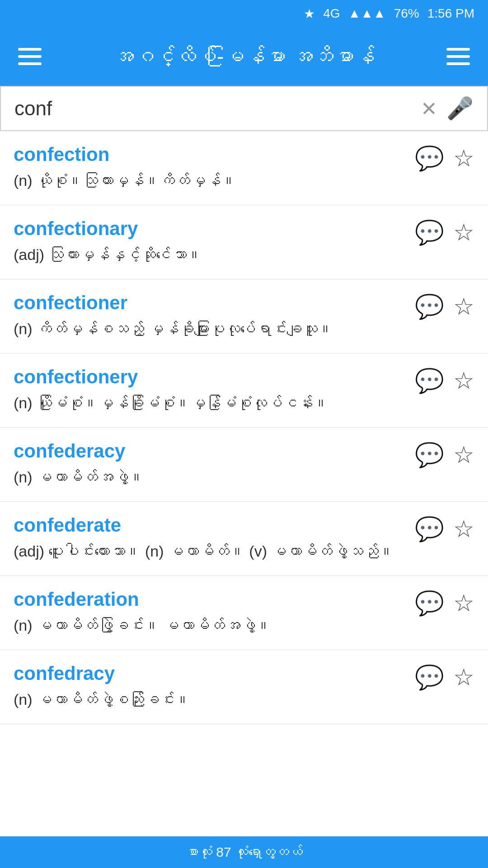  What do you see at coordinates (214, 477) in the screenshot?
I see `entry-definition: (n) မဟာမိတ်အဖွဲ့။` at bounding box center [214, 477].